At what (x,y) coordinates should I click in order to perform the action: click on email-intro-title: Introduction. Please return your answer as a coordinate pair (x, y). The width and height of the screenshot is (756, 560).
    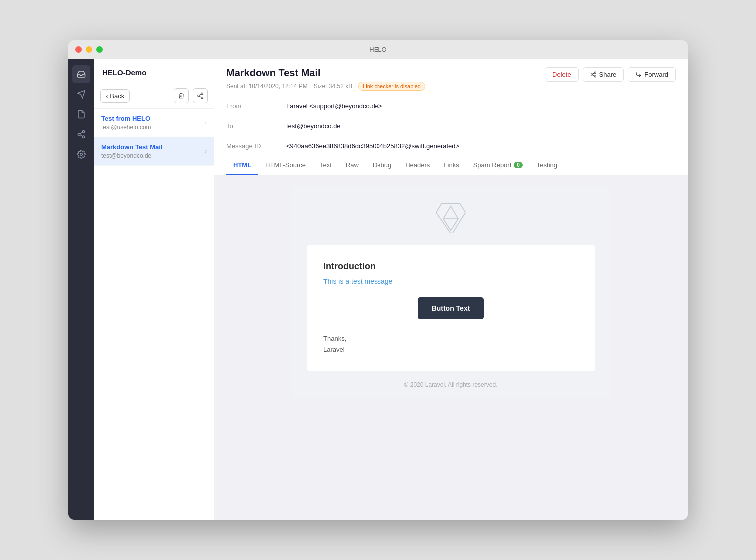
    Looking at the image, I should click on (451, 267).